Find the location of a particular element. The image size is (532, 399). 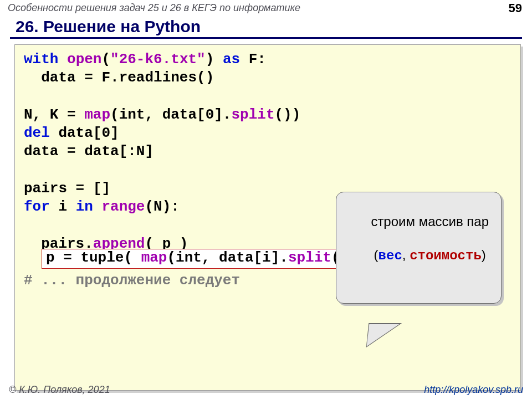

t: i is located at coordinates (63, 207).